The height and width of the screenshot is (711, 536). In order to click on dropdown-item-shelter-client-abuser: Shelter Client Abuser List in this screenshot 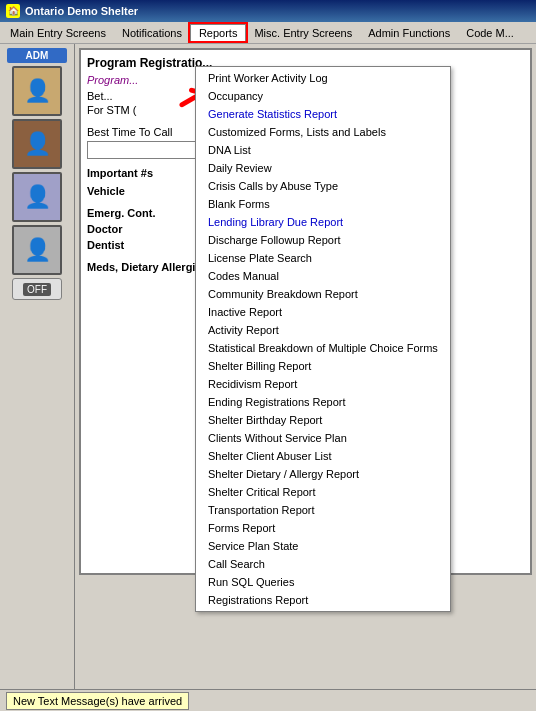, I will do `click(323, 456)`.